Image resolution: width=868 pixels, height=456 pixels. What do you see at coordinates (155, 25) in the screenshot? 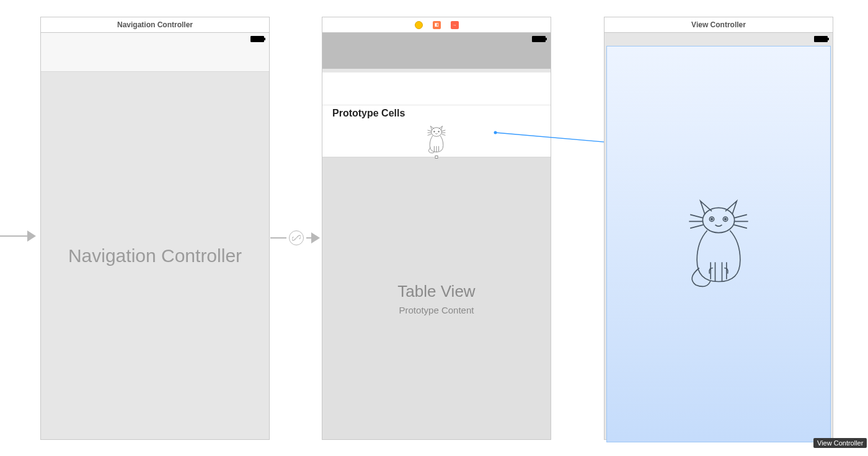
I see `scene-title-label: Navigation Controller` at bounding box center [155, 25].